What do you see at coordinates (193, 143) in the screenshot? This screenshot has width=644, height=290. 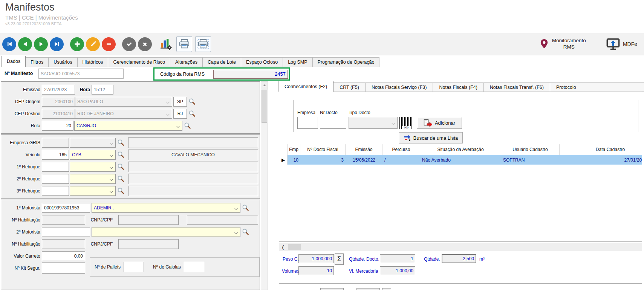 I see `empresa-gris-descricao-box` at bounding box center [193, 143].